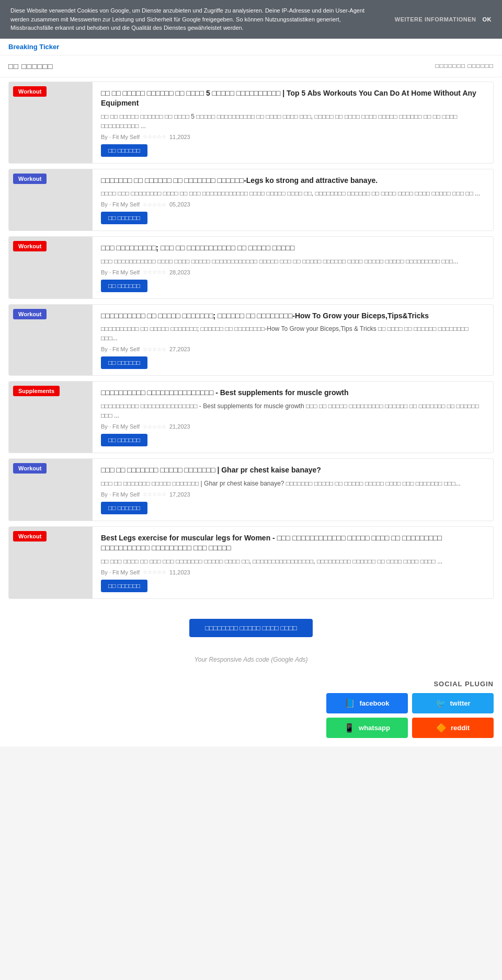 This screenshot has width=502, height=980. I want to click on social-btn-twitter: 🐦 twitter, so click(453, 704).